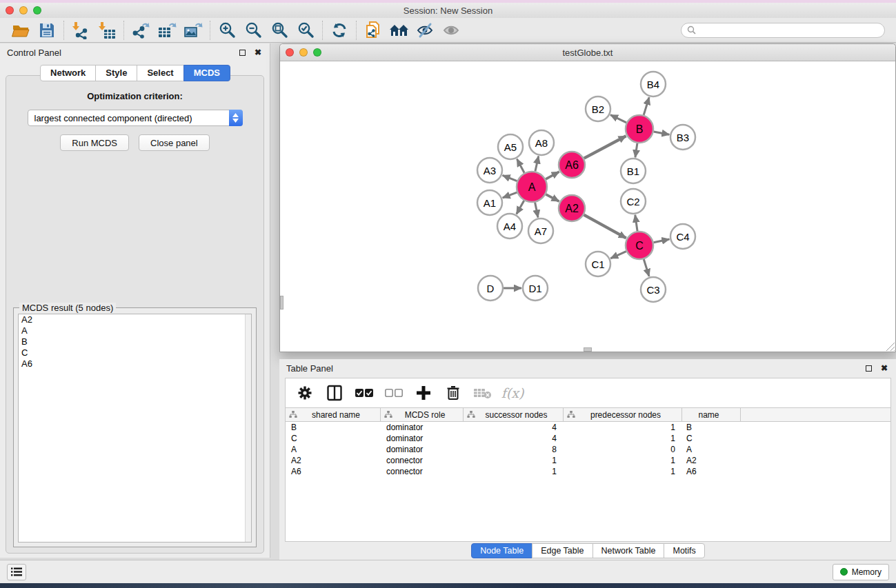  Describe the element at coordinates (572, 165) in the screenshot. I see `graph-node-A6: A6` at that location.